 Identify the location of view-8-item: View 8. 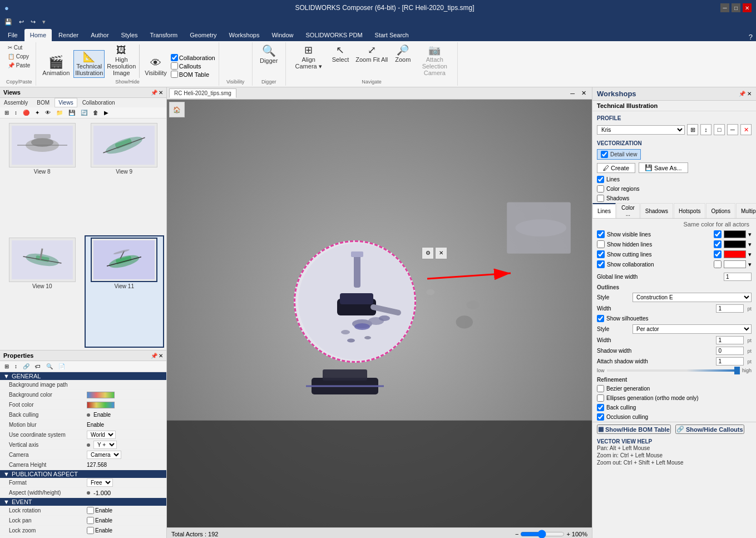
(42, 177).